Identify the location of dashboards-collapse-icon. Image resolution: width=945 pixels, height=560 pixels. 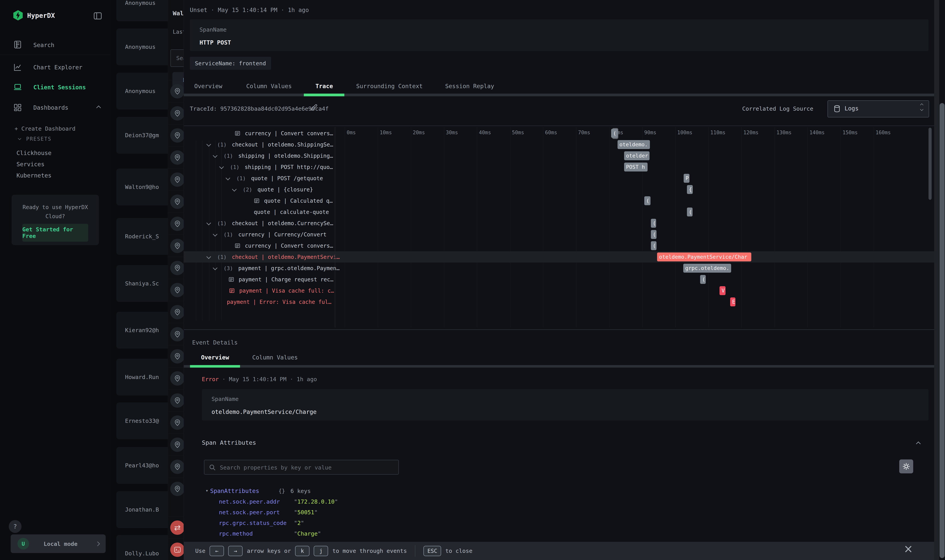
(99, 108).